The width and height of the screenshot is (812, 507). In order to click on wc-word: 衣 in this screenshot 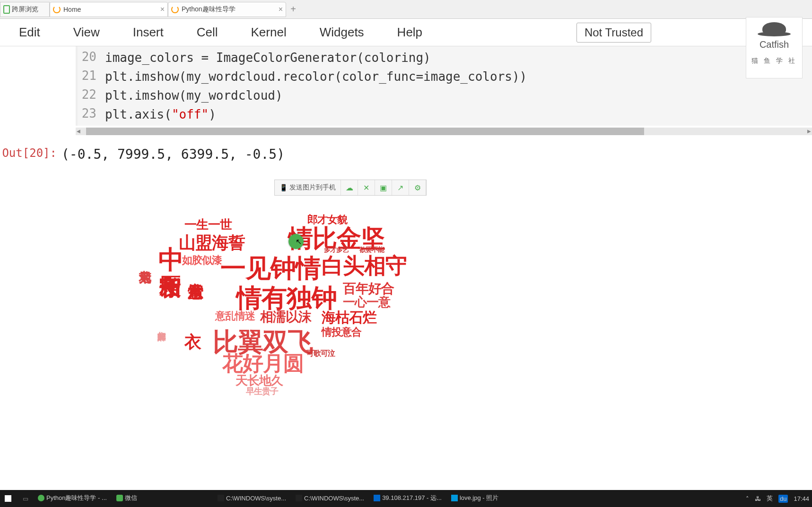, I will do `click(193, 342)`.